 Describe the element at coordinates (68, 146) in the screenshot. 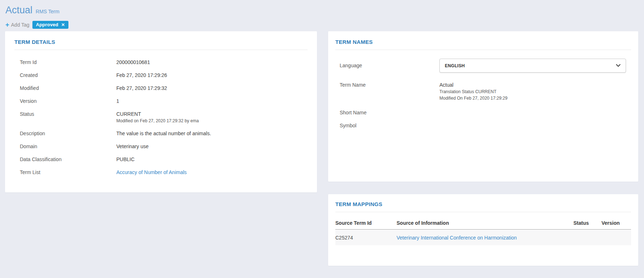

I see `field-label: Domain` at that location.